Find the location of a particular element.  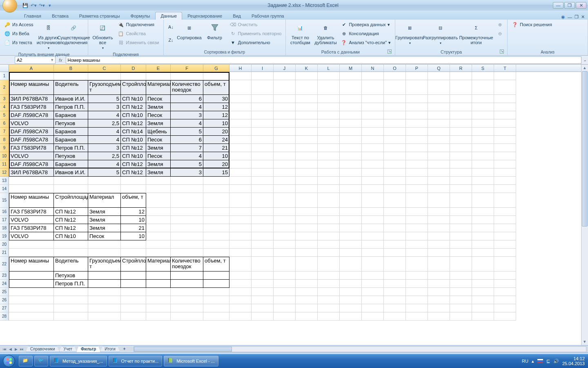

row-header: 16 is located at coordinates (4, 212).